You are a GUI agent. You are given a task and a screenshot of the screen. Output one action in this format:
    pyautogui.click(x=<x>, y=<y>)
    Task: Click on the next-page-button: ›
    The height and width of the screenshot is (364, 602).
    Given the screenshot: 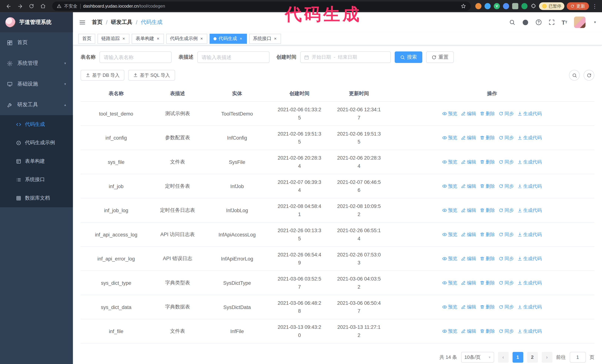 What is the action you would take?
    pyautogui.click(x=547, y=357)
    